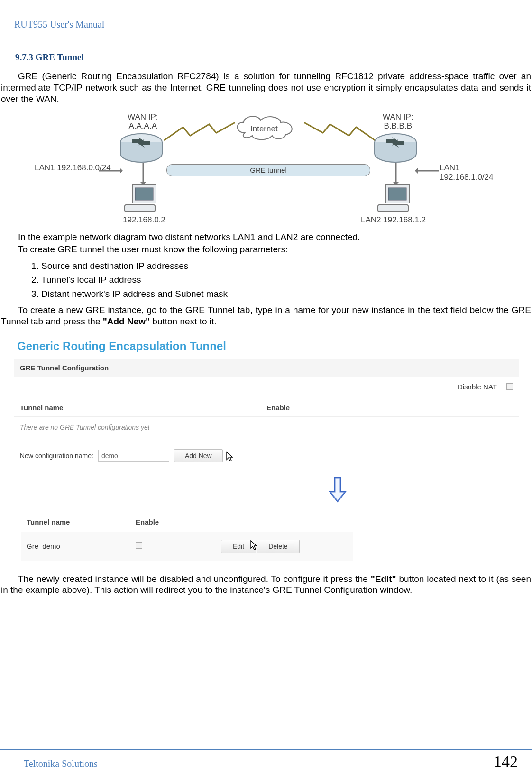  What do you see at coordinates (437, 387) in the screenshot?
I see `disable-nat-label: Disable NAT` at bounding box center [437, 387].